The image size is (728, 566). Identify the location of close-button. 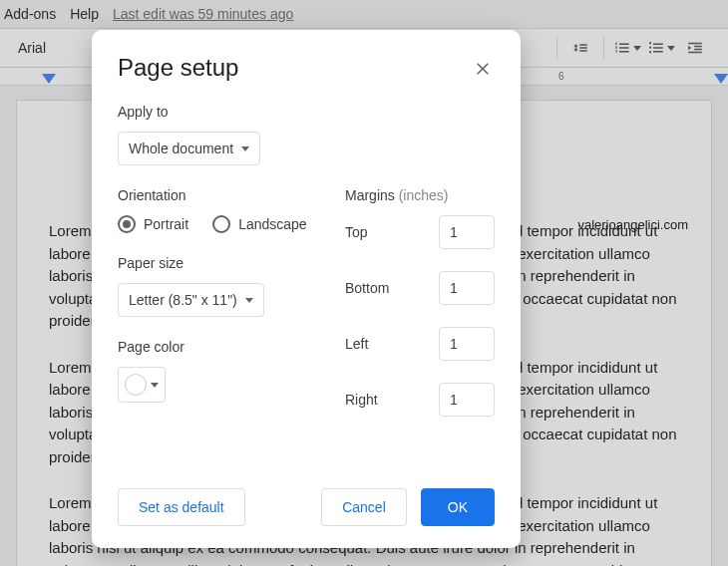
(483, 68).